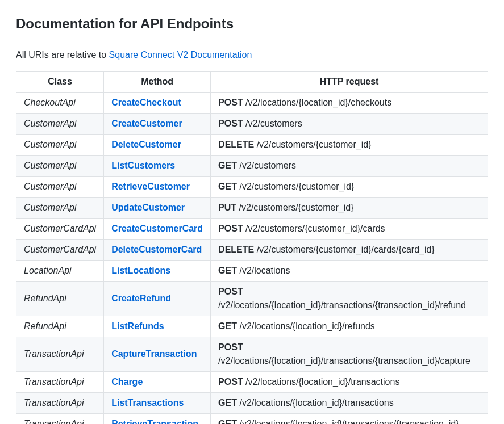 The width and height of the screenshot is (504, 424). What do you see at coordinates (252, 55) in the screenshot?
I see `intro-paragraph: All URIs are relative to Square Connect …` at bounding box center [252, 55].